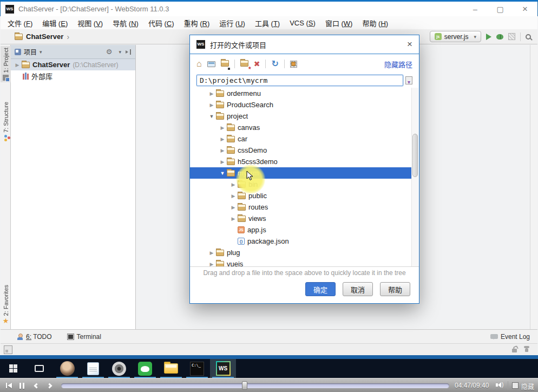 The width and height of the screenshot is (538, 392). What do you see at coordinates (109, 52) in the screenshot?
I see `gear-icon: ⚙` at bounding box center [109, 52].